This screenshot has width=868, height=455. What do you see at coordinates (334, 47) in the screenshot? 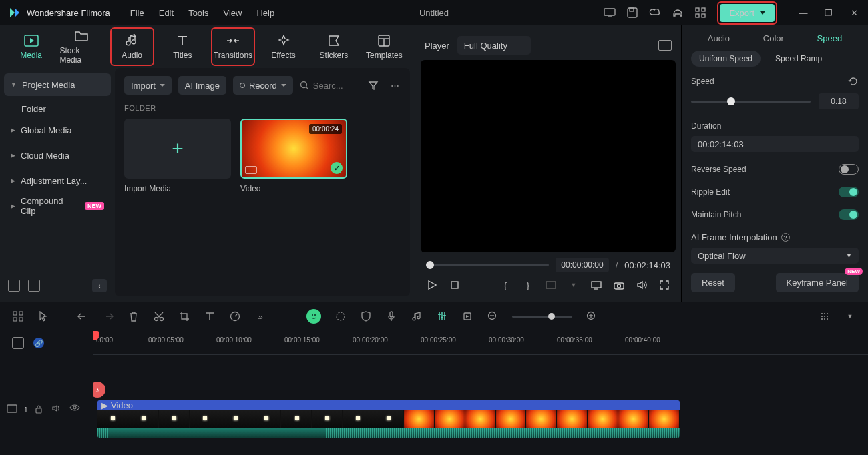
I see `tab-stickers: Stickers` at bounding box center [334, 47].